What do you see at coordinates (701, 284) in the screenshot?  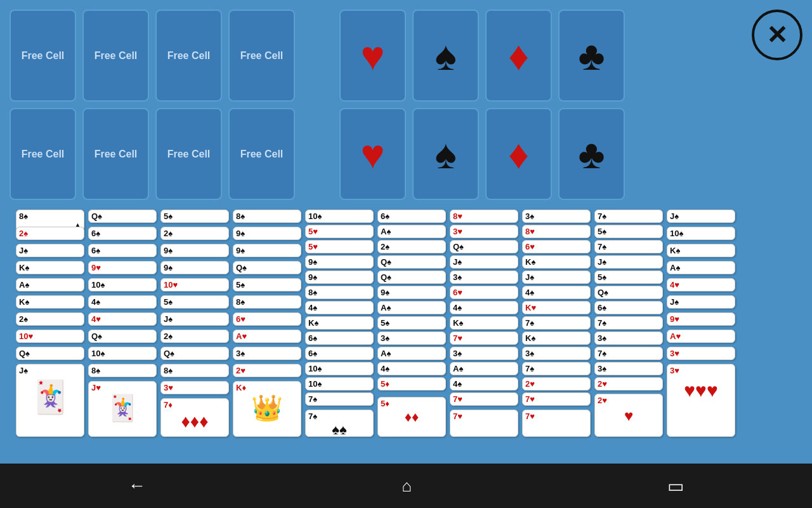 I see `card: 4♥` at bounding box center [701, 284].